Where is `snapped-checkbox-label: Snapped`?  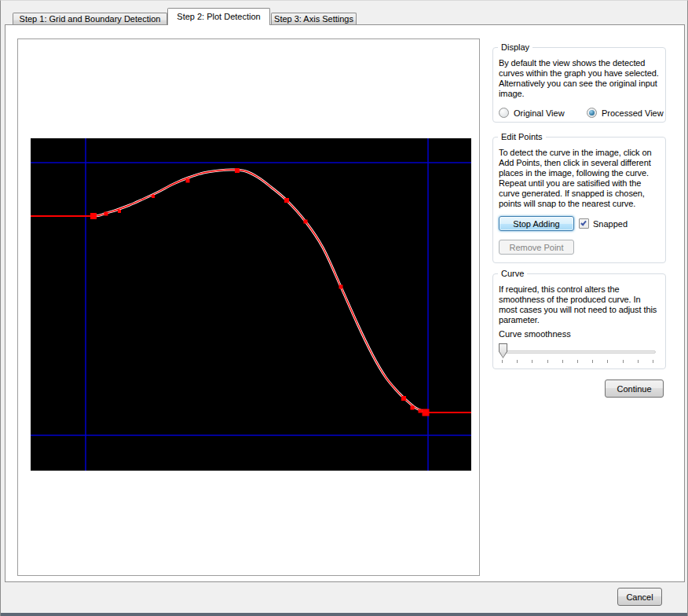
snapped-checkbox-label: Snapped is located at coordinates (610, 224).